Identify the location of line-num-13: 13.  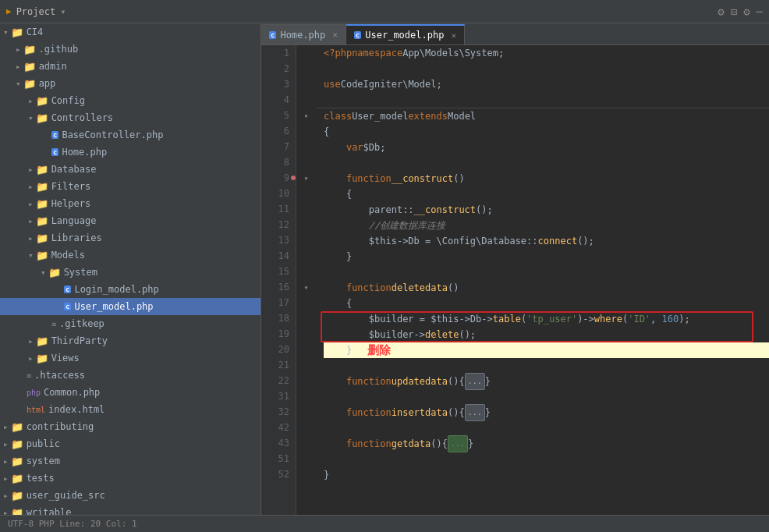
(275, 240).